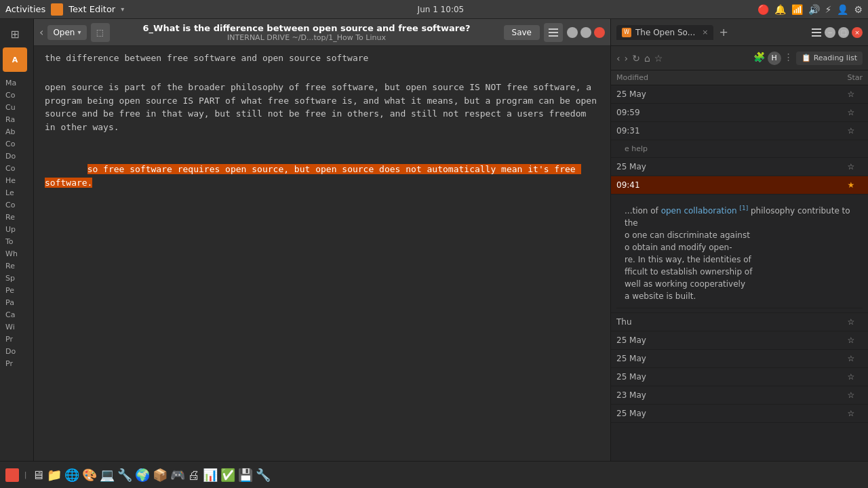 The image size is (868, 488). Describe the element at coordinates (723, 33) in the screenshot. I see `new-tab-button: +` at that location.